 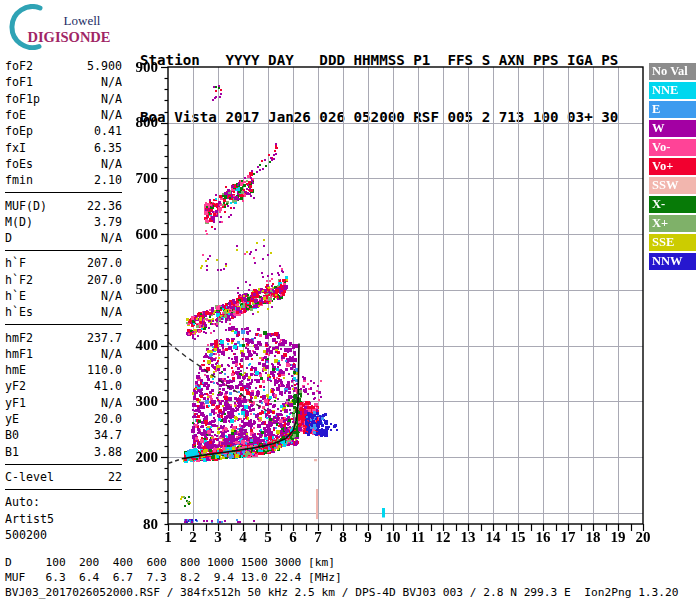 I want to click on x-axis-label-15: 15, so click(x=518, y=538).